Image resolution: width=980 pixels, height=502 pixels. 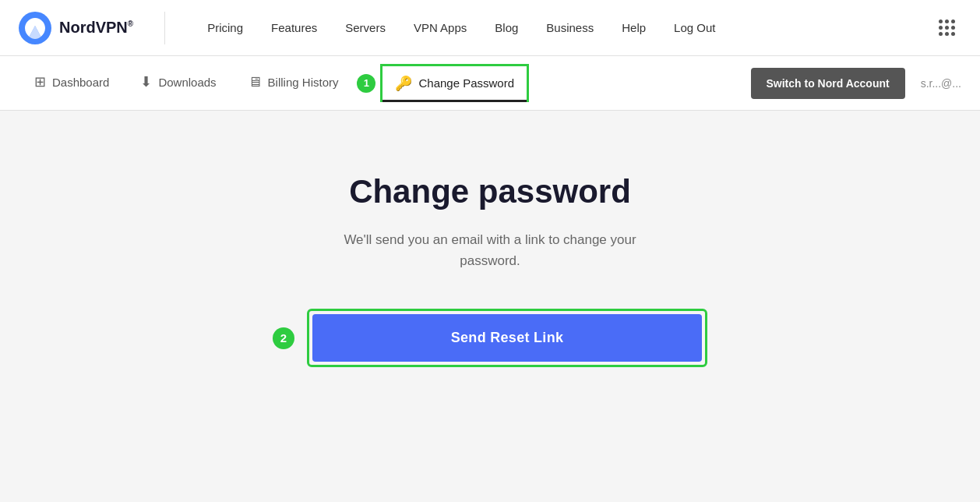 What do you see at coordinates (490, 28) in the screenshot?
I see `top-navigation: NordVPN® Pricing Features Servers VPN Ap…` at bounding box center [490, 28].